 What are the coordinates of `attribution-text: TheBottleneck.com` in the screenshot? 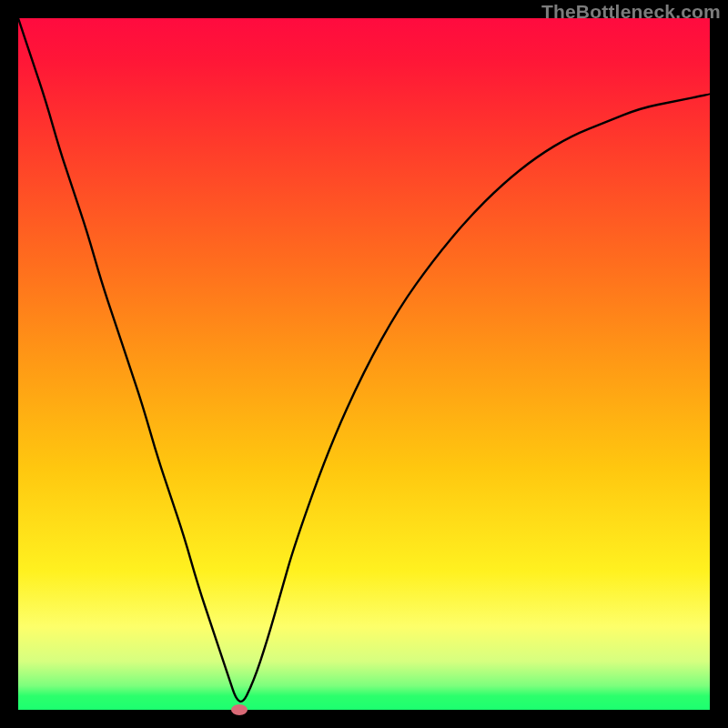 It's located at (632, 12).